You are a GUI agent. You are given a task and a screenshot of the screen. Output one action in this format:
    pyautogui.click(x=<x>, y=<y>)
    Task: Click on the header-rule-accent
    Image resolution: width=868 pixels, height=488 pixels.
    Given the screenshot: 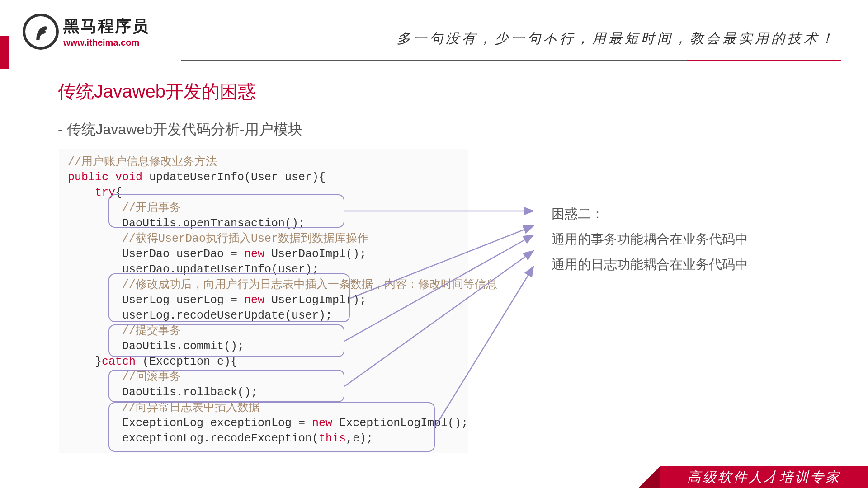 What is the action you would take?
    pyautogui.click(x=764, y=61)
    